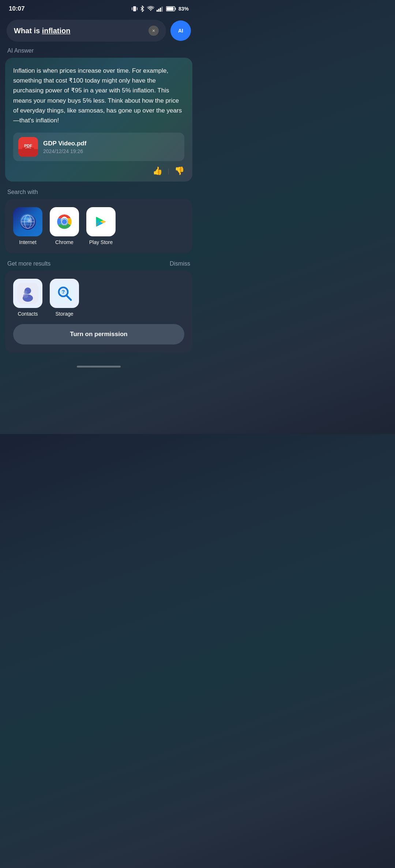 The height and width of the screenshot is (868, 395). What do you see at coordinates (64, 298) in the screenshot?
I see `storage-app-item: ? Storage` at bounding box center [64, 298].